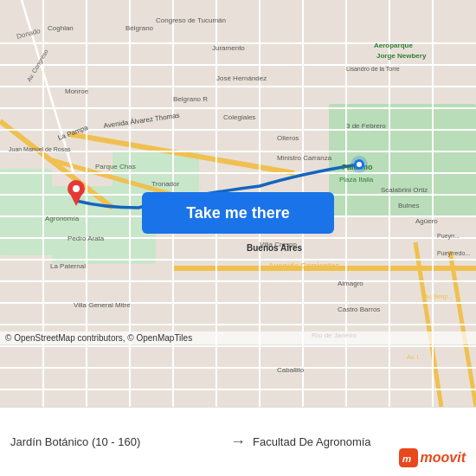 The image size is (476, 476). I want to click on bottom-bar: Jardín Botánico (10 - 160) → Facultad De…, so click(238, 441).